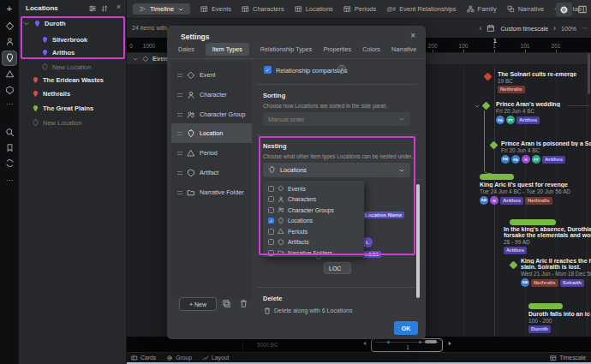  I want to click on location-item-duroth: Duroth, so click(45, 24).